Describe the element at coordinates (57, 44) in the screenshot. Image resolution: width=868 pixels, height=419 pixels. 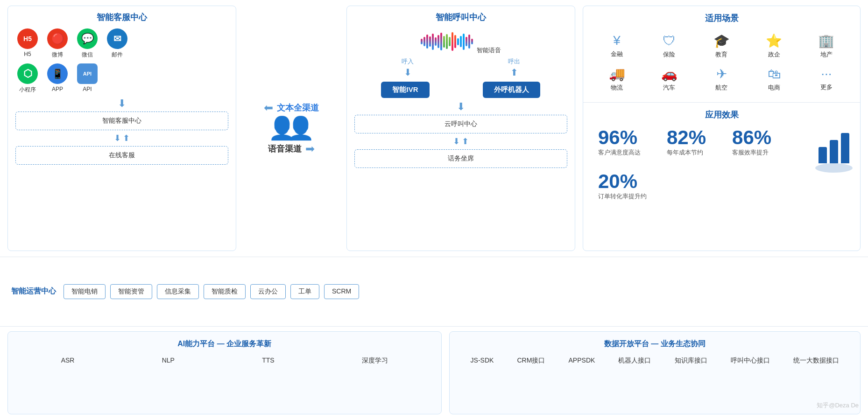
I see `channel-weibo: 🔴 微博` at that location.